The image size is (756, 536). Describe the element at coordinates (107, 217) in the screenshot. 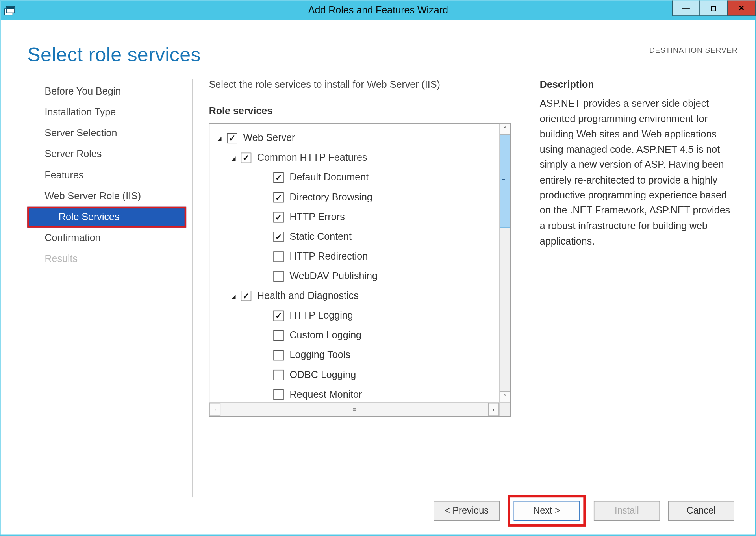

I see `step-role-services: Role Services` at that location.